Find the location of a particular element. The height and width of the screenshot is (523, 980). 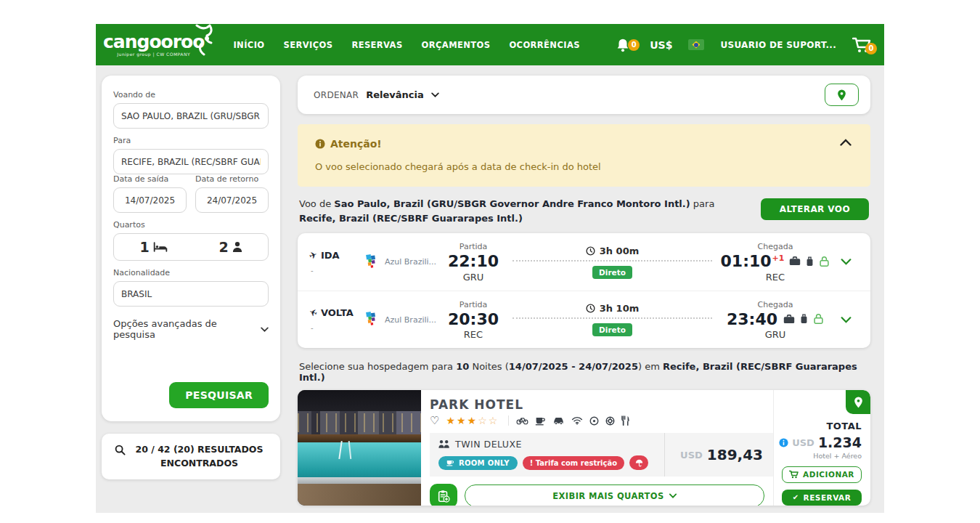

reserve-label: RESERVAR is located at coordinates (828, 498).